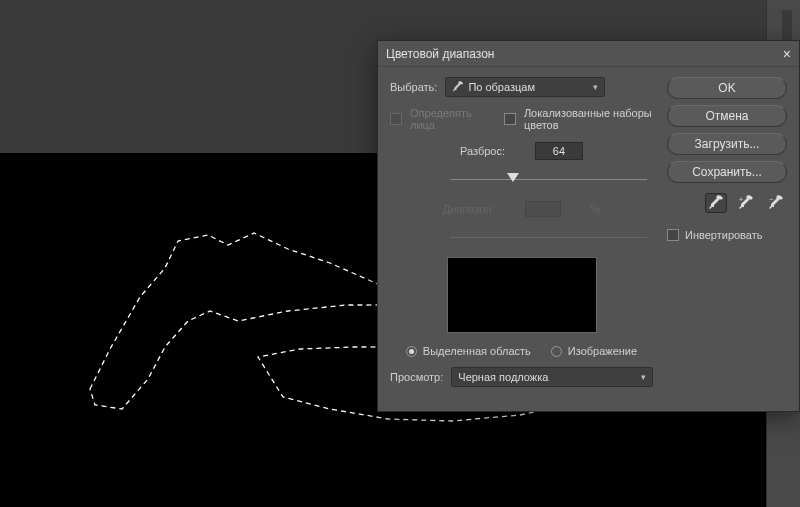 The height and width of the screenshot is (507, 800). I want to click on ok-button: OK, so click(727, 88).